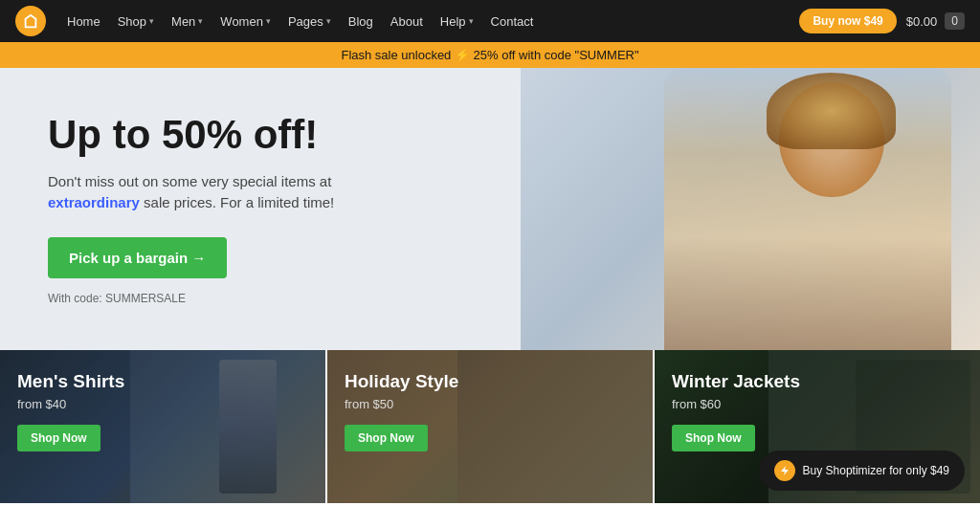 The height and width of the screenshot is (506, 980). I want to click on cart-count: 0, so click(955, 21).